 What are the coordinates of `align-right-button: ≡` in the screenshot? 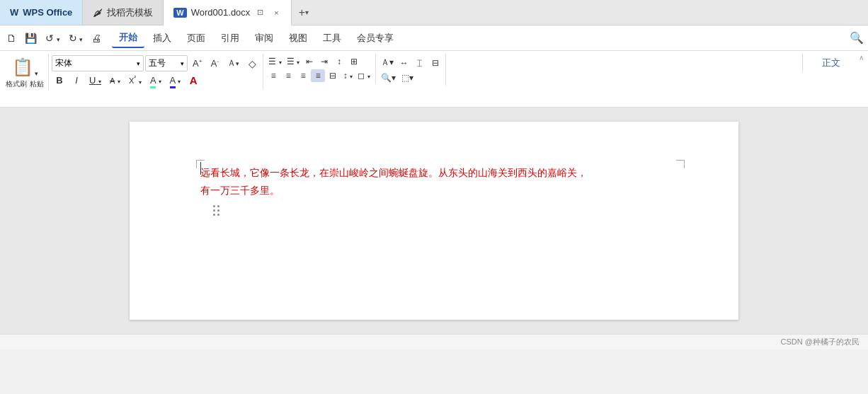 It's located at (303, 76).